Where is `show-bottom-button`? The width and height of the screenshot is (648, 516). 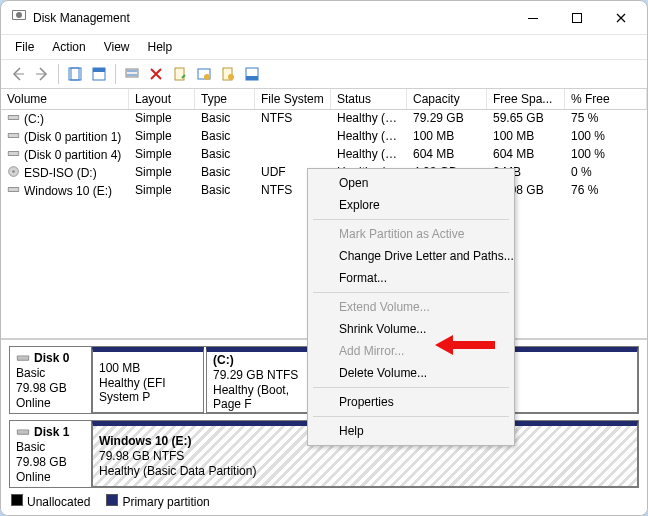 show-bottom-button is located at coordinates (252, 74).